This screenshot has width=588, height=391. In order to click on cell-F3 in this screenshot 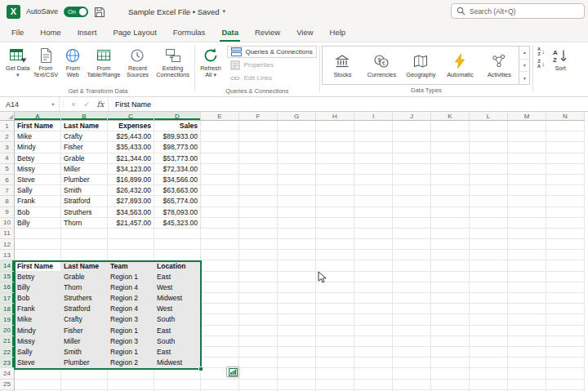, I will do `click(258, 147)`.